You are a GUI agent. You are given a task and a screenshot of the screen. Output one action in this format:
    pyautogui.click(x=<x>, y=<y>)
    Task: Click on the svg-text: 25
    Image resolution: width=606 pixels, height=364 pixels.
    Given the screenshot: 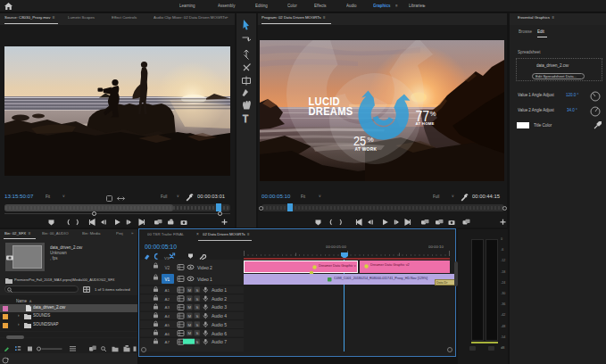 What is the action you would take?
    pyautogui.click(x=361, y=141)
    